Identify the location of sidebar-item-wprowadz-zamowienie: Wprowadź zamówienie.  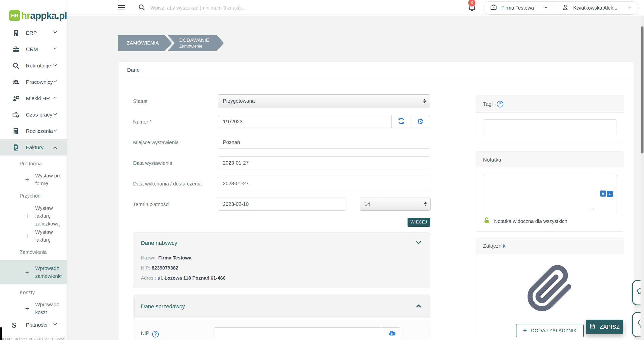
(34, 272).